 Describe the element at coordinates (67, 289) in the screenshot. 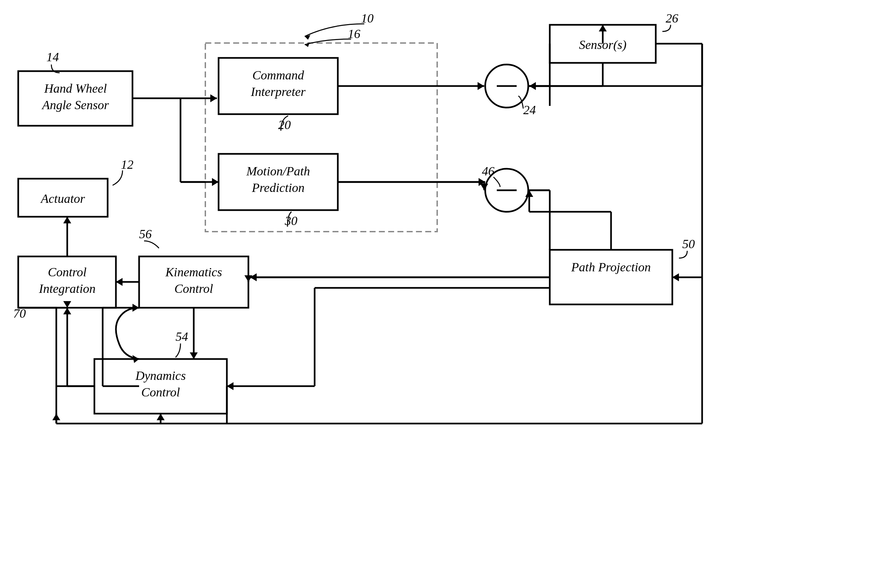

I see `control-integration-label2: Integration` at that location.